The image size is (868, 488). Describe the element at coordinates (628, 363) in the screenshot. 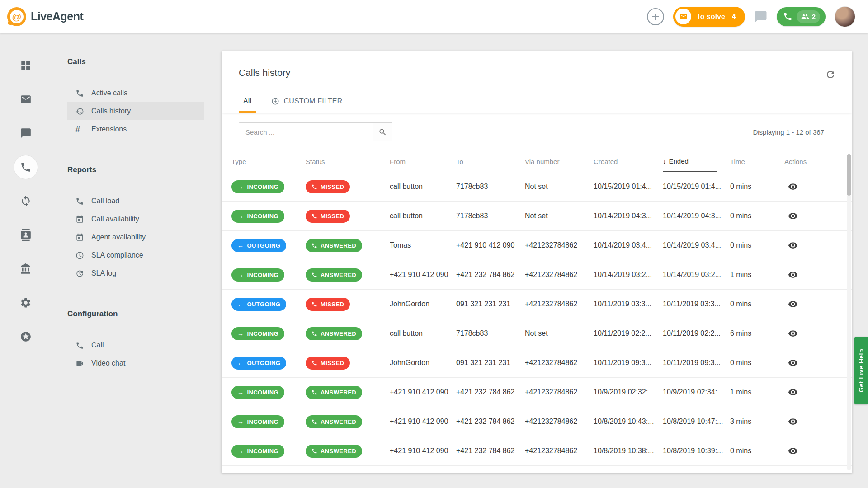

I see `created-cell: 10/11/2019 09:3...` at that location.